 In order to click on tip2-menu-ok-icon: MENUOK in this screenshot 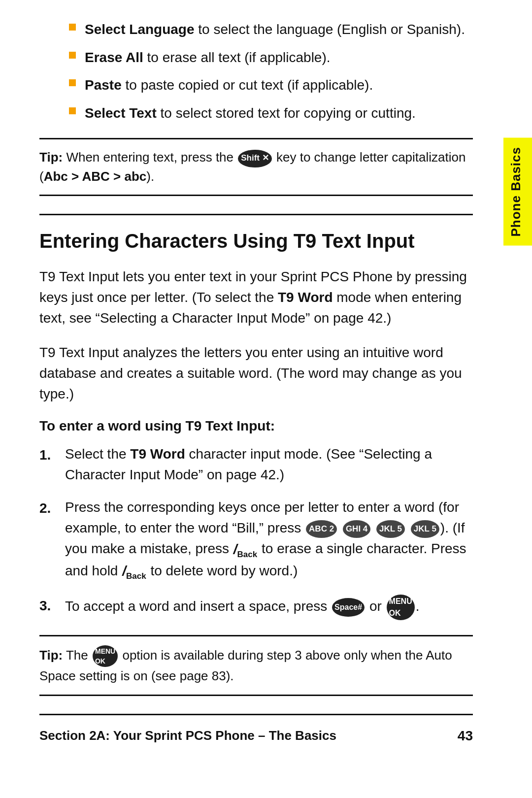, I will do `click(105, 656)`.